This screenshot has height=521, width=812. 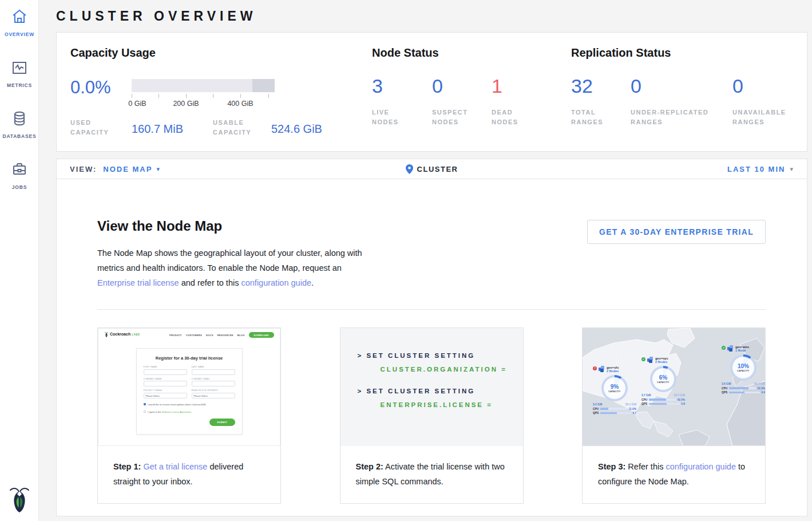 I want to click on gauge-tick-label: 0 GiB, so click(x=137, y=104).